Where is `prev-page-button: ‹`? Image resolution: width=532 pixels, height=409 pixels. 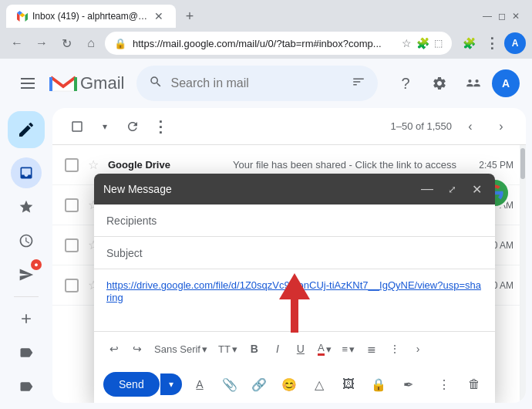
prev-page-button: ‹ is located at coordinates (470, 127).